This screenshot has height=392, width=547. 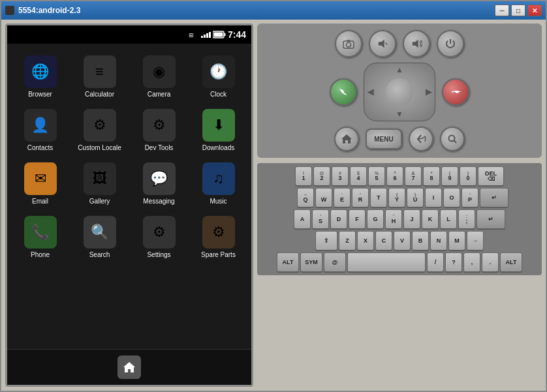 What do you see at coordinates (159, 237) in the screenshot?
I see `app-item-settings: ⚙Settings` at bounding box center [159, 237].